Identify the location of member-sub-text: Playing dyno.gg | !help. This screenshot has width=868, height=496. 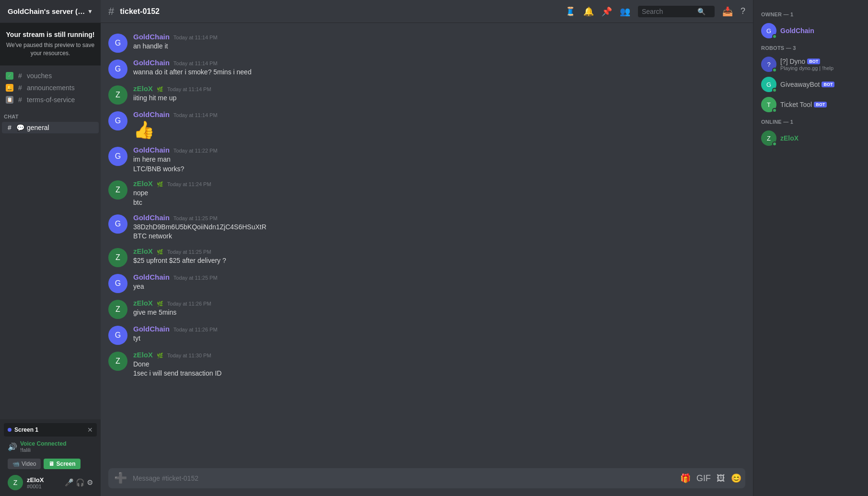
(807, 68).